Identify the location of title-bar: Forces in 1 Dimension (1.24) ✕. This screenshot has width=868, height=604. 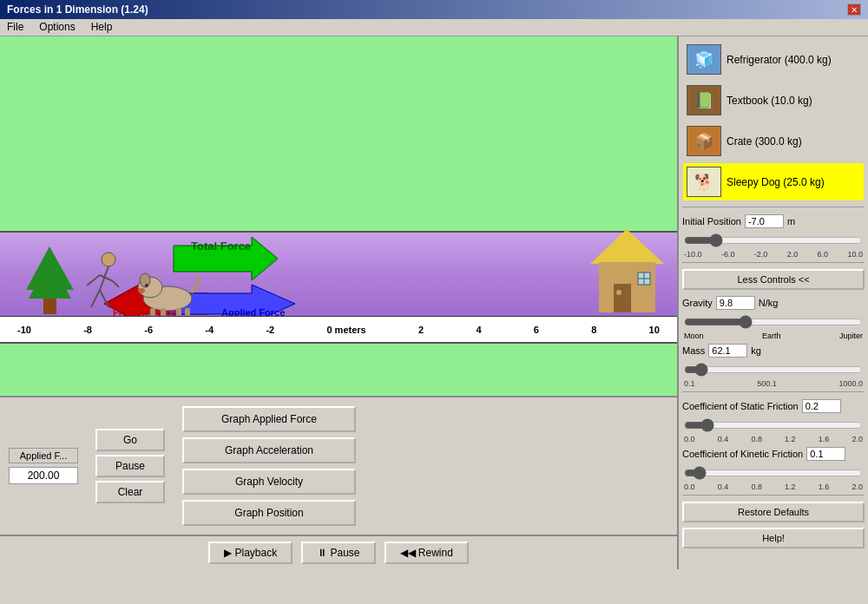
(434, 10).